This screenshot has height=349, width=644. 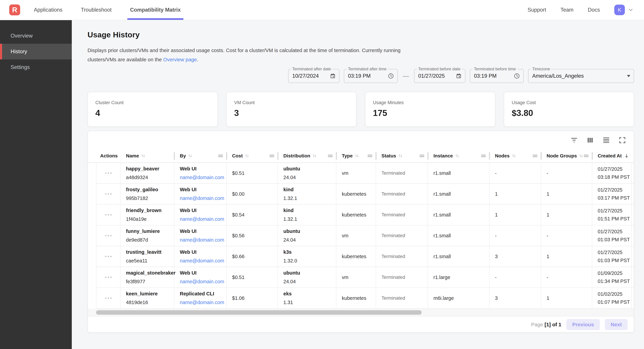 What do you see at coordinates (569, 173) in the screenshot?
I see `node-groups-value: -` at bounding box center [569, 173].